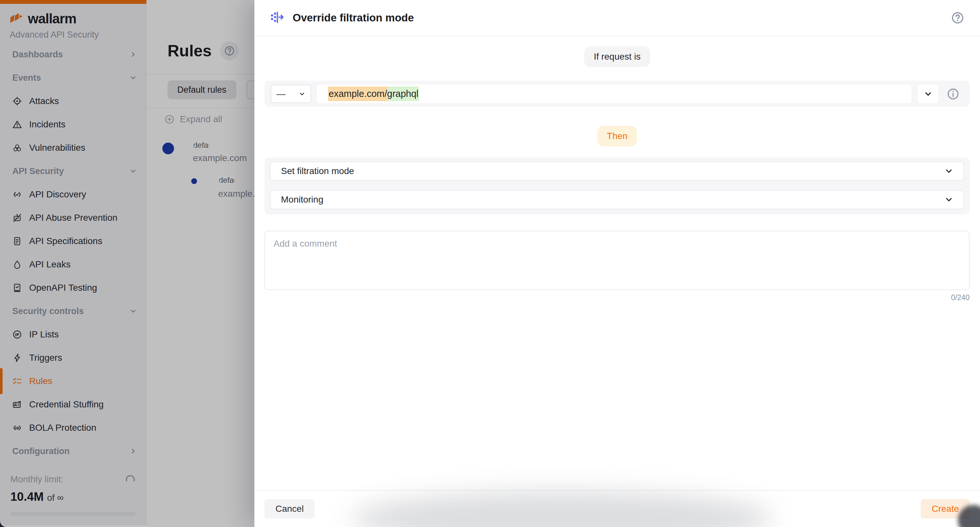 The image size is (980, 527). Describe the element at coordinates (73, 263) in the screenshot. I see `sidebar: wallarm Advanced API Security Dashboards…` at that location.